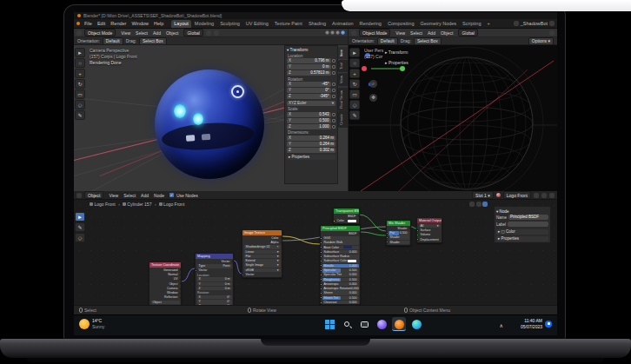 This screenshot has width=631, height=364. Describe the element at coordinates (215, 288) in the screenshot. I see `mapping-value-row: Z0 m` at that location.